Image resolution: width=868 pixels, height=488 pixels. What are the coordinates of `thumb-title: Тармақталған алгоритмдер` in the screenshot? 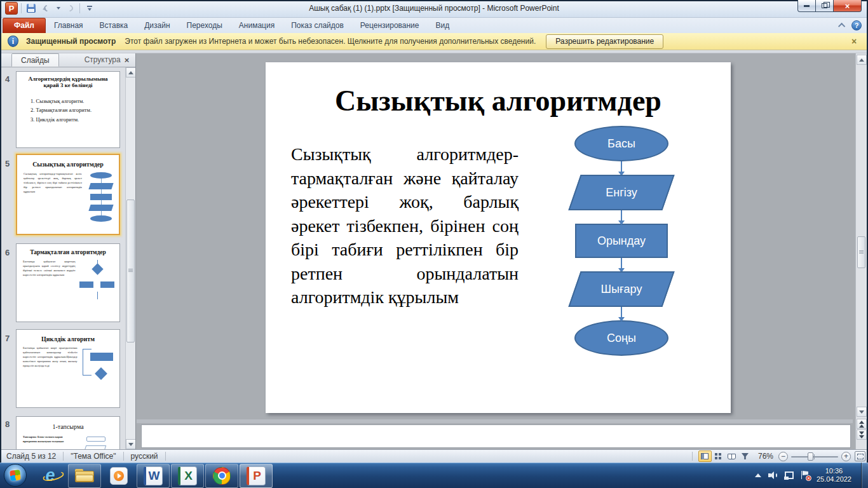 It's located at (68, 250).